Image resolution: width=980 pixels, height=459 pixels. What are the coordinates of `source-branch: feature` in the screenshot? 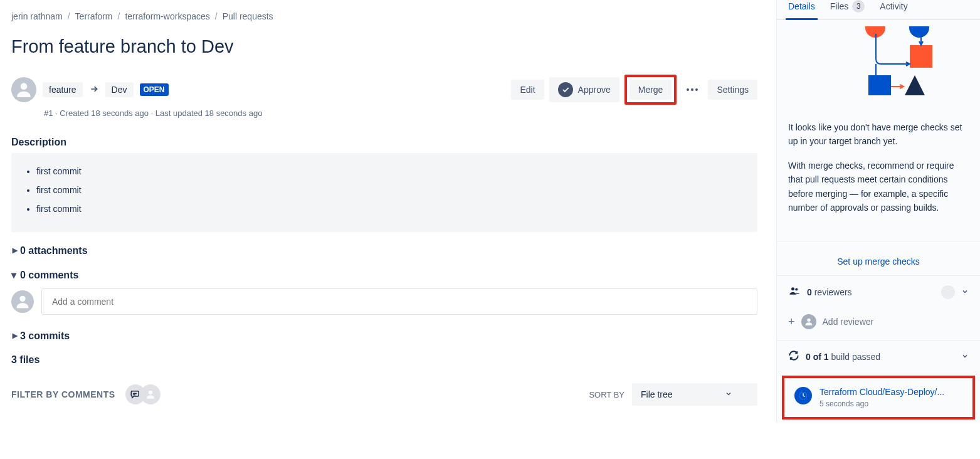 It's located at (63, 90).